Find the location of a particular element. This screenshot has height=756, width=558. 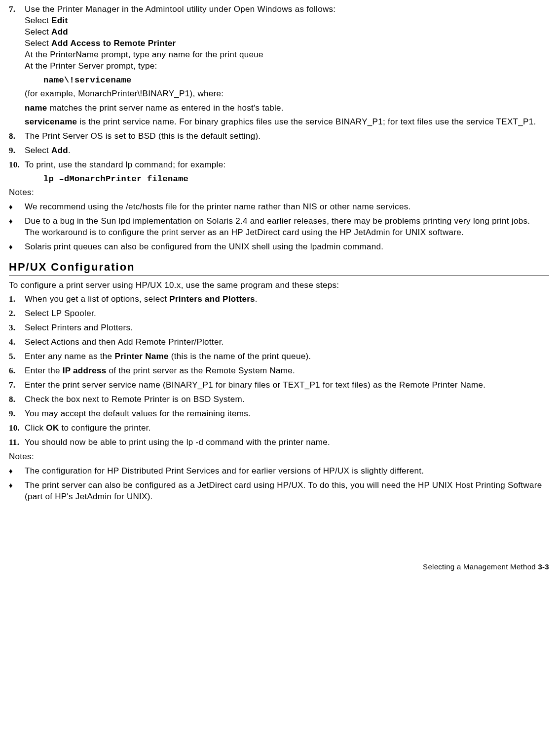

text: Enter the is located at coordinates (43, 370).